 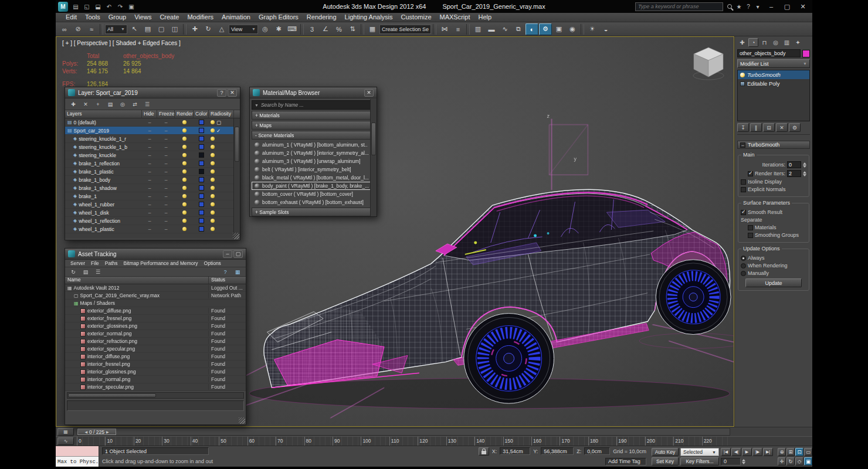 I want to click on layer-row-wheel-1-reflection: ◈wheel_1_reflection––, so click(x=152, y=221).